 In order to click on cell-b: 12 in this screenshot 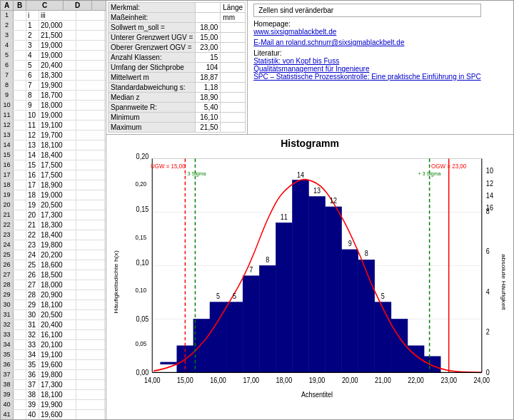, I will do `click(33, 135)`.